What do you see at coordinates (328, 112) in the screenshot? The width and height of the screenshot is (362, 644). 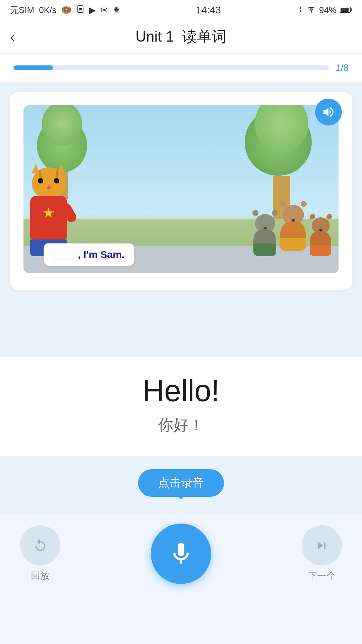 I see `speaker-icon` at bounding box center [328, 112].